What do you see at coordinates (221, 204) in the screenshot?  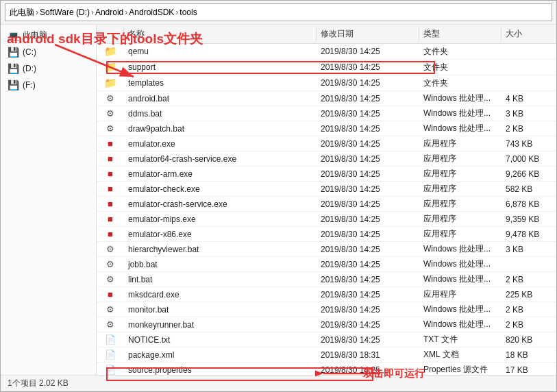 I see `file-name: emulator-crash-service.exe` at bounding box center [221, 204].